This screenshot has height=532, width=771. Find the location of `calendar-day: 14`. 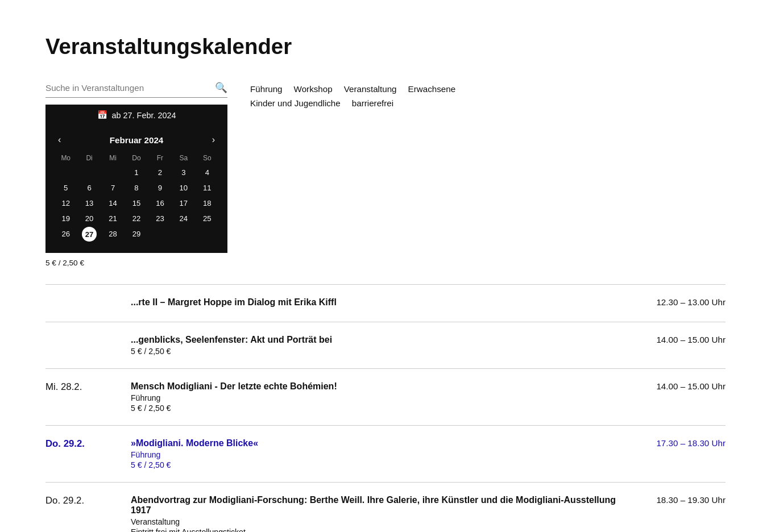

calendar-day: 14 is located at coordinates (113, 203).